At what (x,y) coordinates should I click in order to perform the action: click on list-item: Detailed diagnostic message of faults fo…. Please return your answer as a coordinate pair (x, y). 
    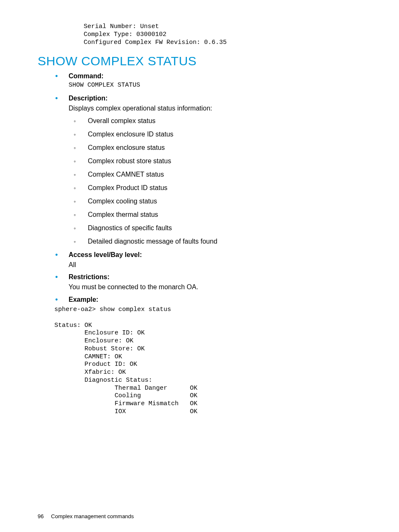
    Looking at the image, I should click on (217, 242).